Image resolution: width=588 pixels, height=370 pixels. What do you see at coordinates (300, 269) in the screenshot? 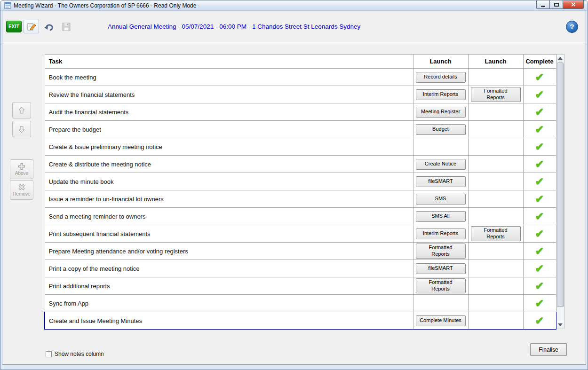
I see `table-row: Print a copy of the meeting noticefileSM…` at bounding box center [300, 269].